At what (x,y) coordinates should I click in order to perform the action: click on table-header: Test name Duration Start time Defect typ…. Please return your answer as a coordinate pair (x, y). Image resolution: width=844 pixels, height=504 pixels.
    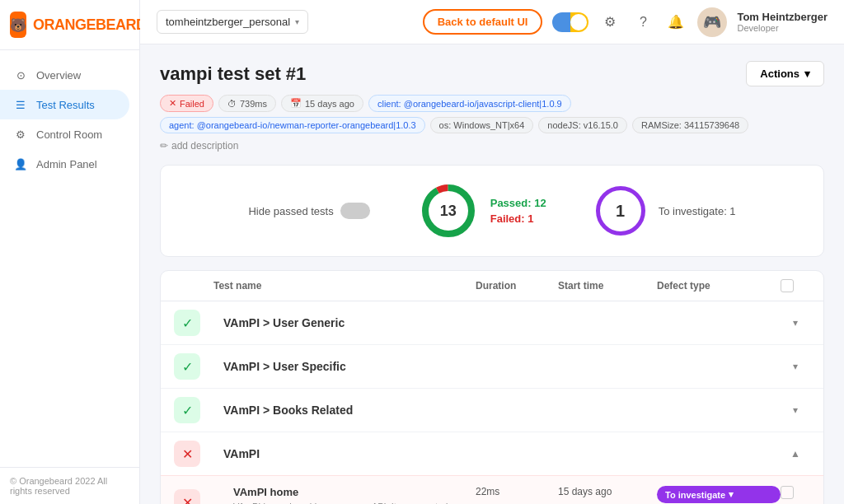
    Looking at the image, I should click on (492, 287).